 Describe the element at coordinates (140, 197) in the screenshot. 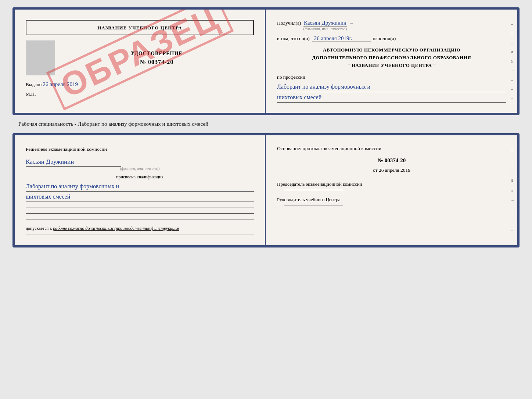

I see `qual-line2: шихтовых смесей` at that location.